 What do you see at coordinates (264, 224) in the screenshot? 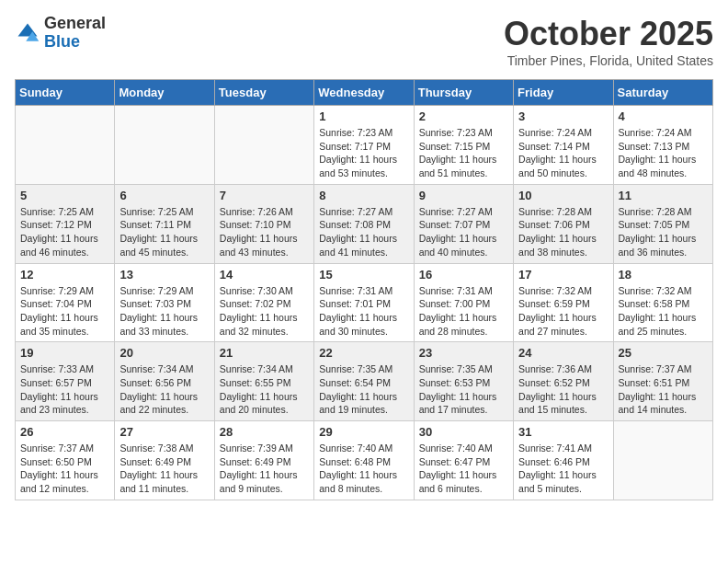
I see `calendar-cell: 7Sunrise: 7:26 AMSunset: 7:10 PMDaylight…` at bounding box center [264, 224].